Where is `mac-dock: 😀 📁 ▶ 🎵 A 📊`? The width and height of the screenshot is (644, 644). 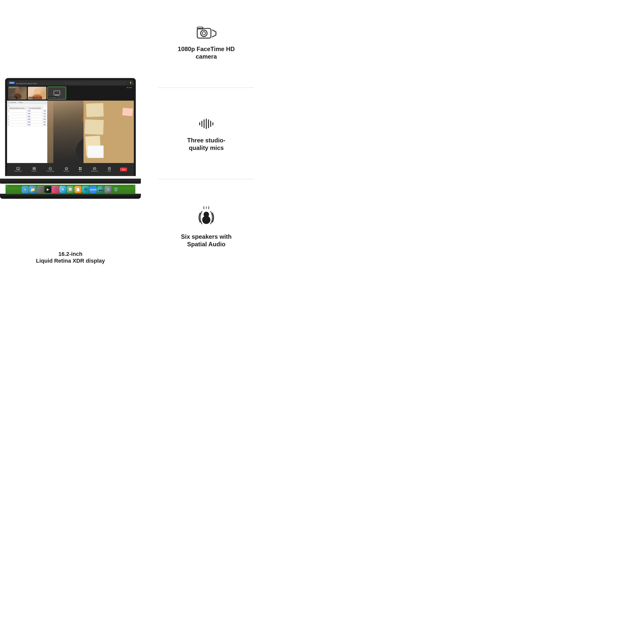
mac-dock: 😀 📁 ▶ 🎵 A 📊 is located at coordinates (71, 189).